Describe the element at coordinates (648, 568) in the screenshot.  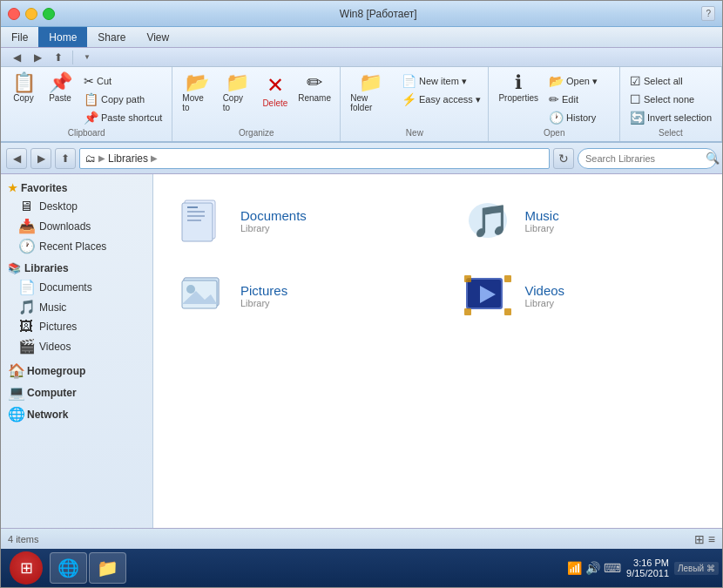
I see `clock: 3:16 PM 9/15/2011` at that location.